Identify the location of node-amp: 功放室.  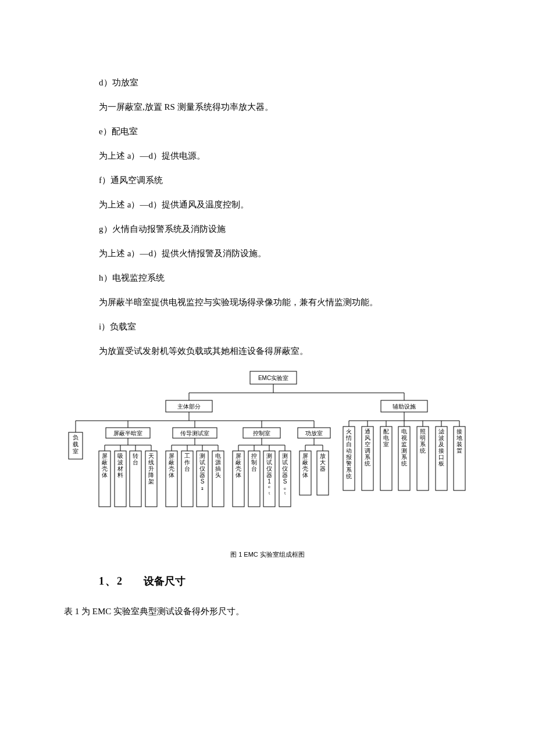
(314, 433).